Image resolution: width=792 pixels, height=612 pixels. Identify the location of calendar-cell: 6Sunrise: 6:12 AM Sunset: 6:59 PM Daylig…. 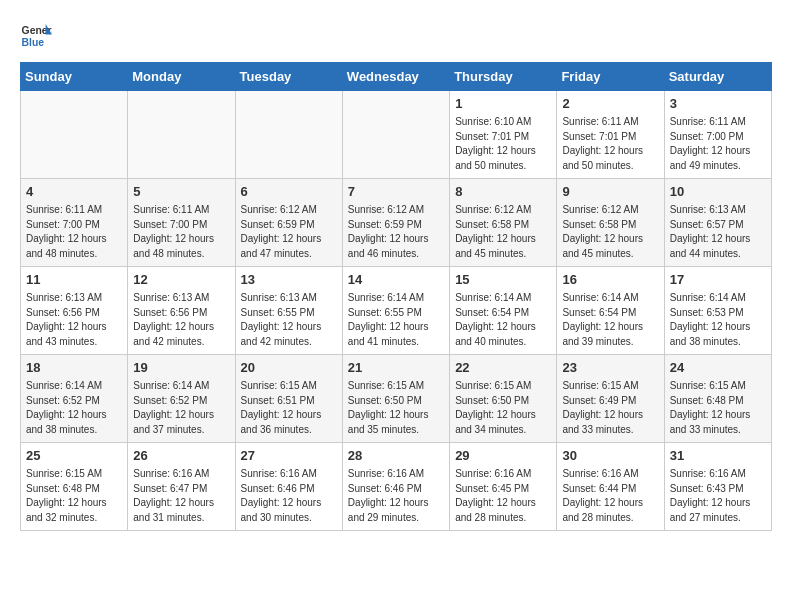
(288, 223).